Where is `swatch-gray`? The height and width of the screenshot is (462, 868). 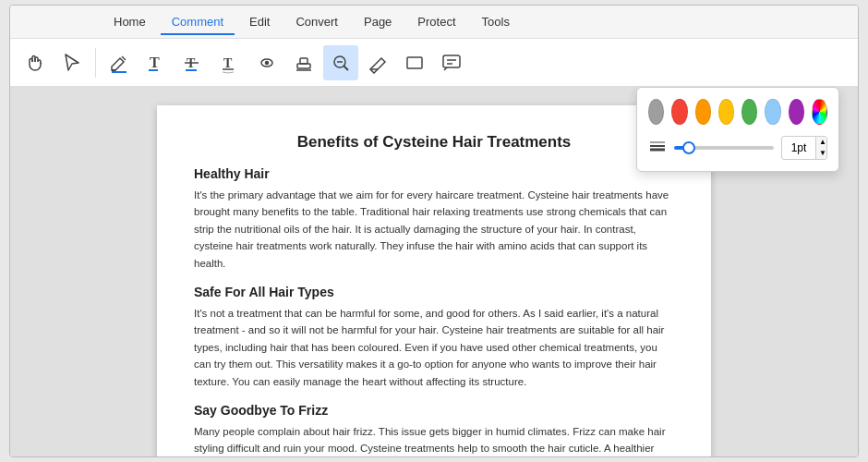 swatch-gray is located at coordinates (656, 112).